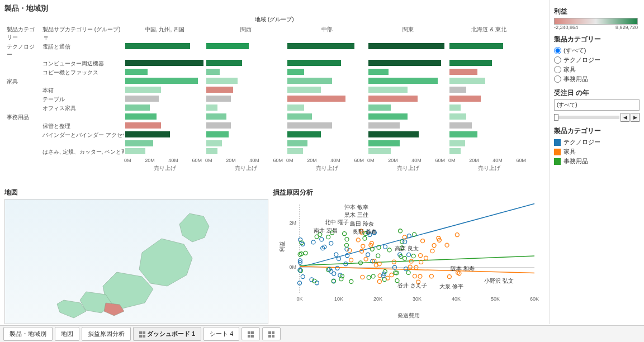 This screenshot has width=644, height=342. Describe the element at coordinates (22, 51) in the screenshot. I see `bar-category: テクノロジー` at that location.